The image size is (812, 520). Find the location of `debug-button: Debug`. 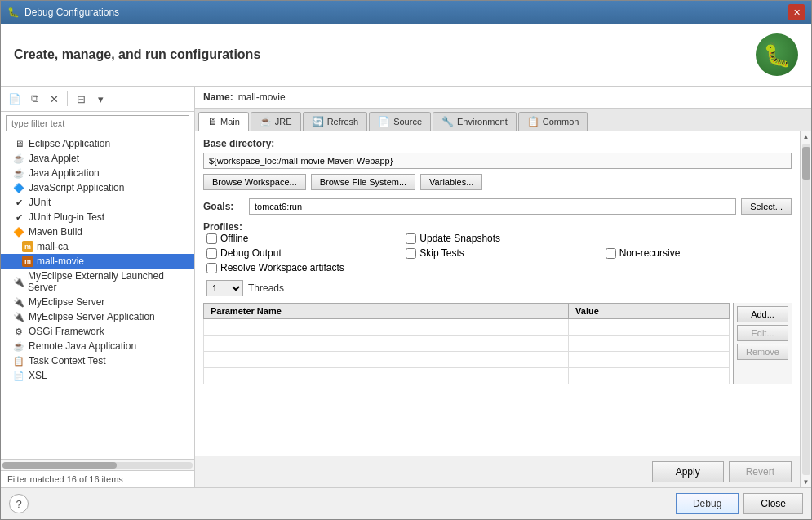

debug-button: Debug is located at coordinates (707, 504).